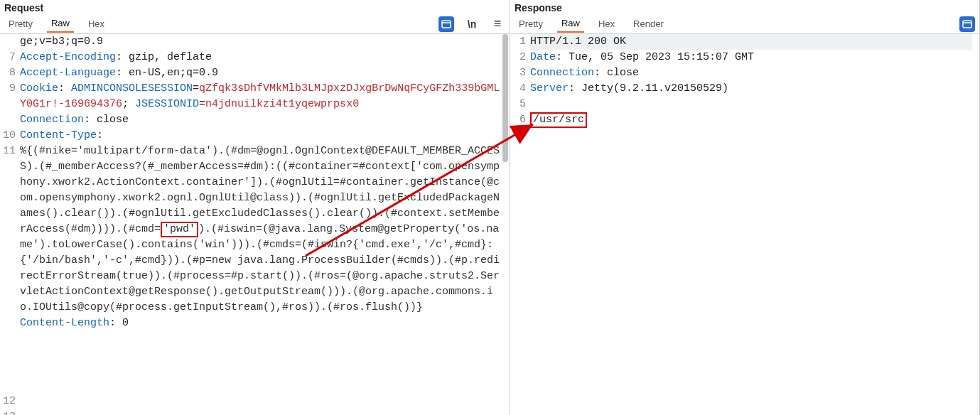  What do you see at coordinates (472, 24) in the screenshot?
I see `newline-icon: \n` at bounding box center [472, 24].